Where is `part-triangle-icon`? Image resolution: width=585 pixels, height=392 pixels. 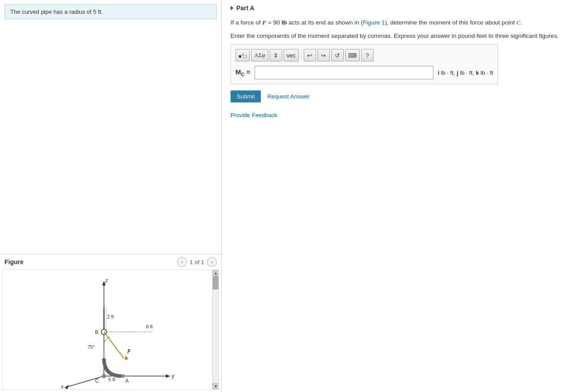
part-triangle-icon is located at coordinates (232, 8).